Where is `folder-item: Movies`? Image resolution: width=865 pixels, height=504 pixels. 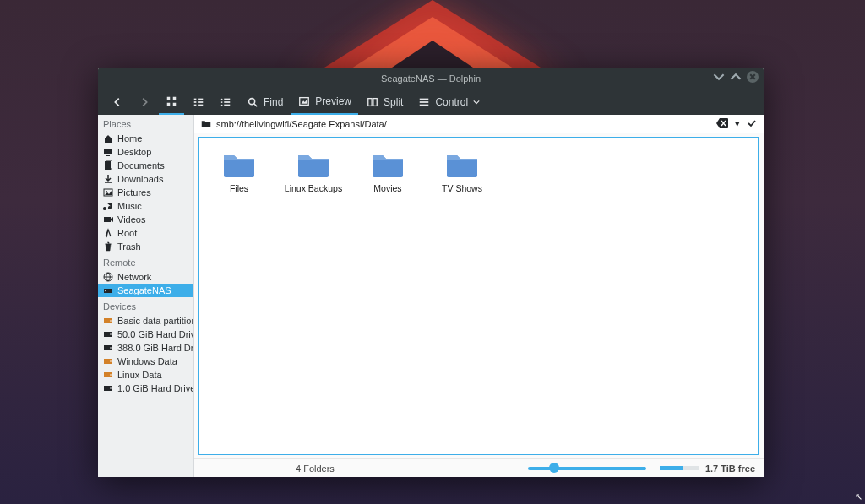
folder-item: Movies is located at coordinates (388, 172).